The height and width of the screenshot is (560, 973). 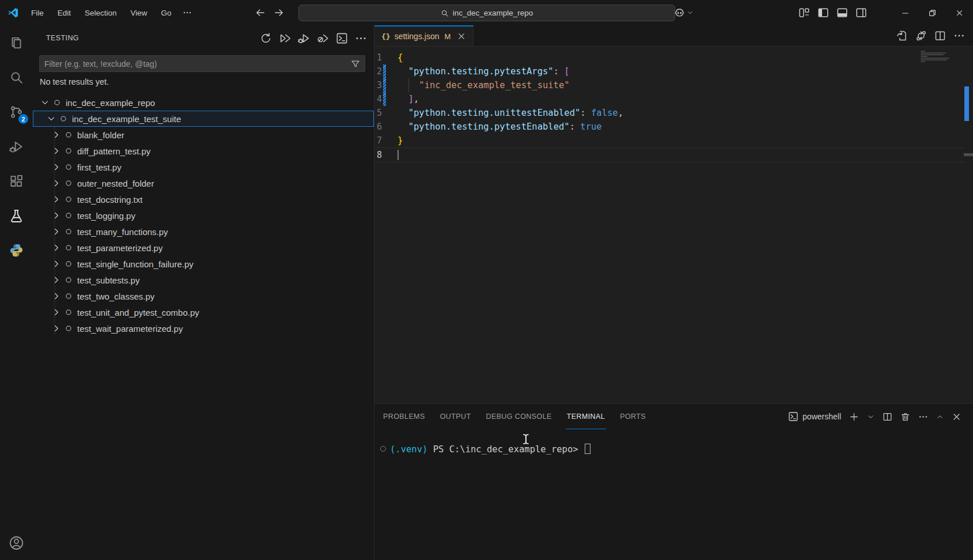 I want to click on close-tab-icon, so click(x=461, y=36).